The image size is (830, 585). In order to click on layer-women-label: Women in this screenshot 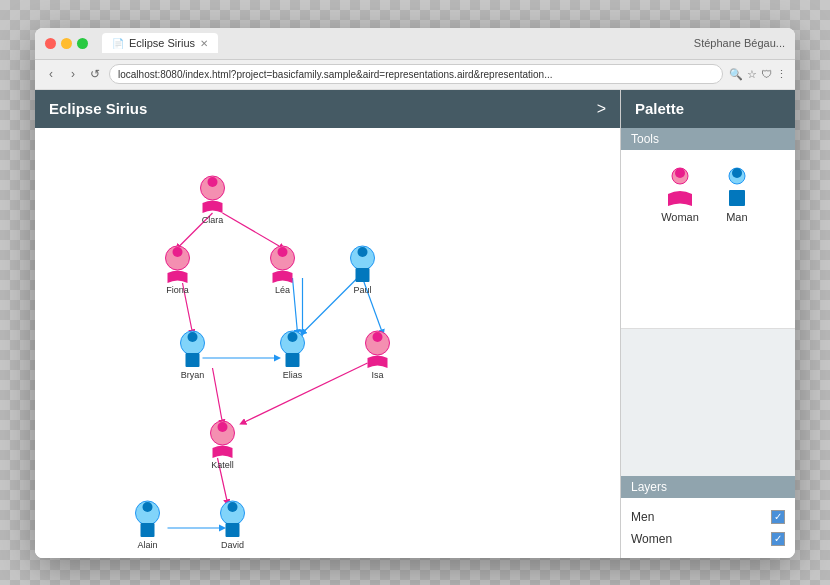, I will do `click(652, 539)`.